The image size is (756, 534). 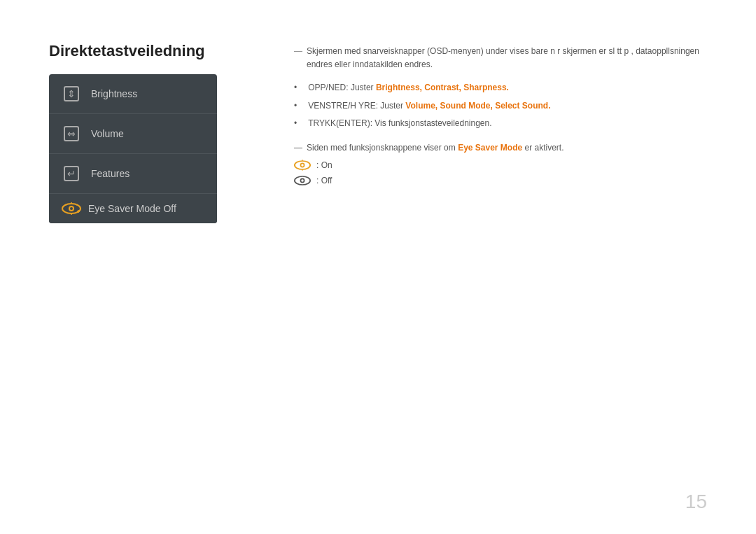 What do you see at coordinates (114, 94) in the screenshot?
I see `brightness-label: Brightness` at bounding box center [114, 94].